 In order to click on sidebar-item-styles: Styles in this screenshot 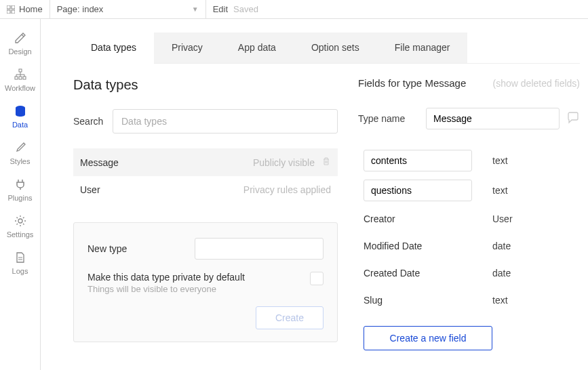, I will do `click(20, 154)`.